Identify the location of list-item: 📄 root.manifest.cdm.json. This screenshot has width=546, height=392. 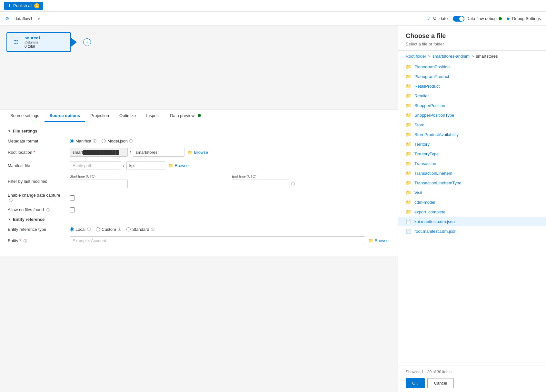
(472, 231).